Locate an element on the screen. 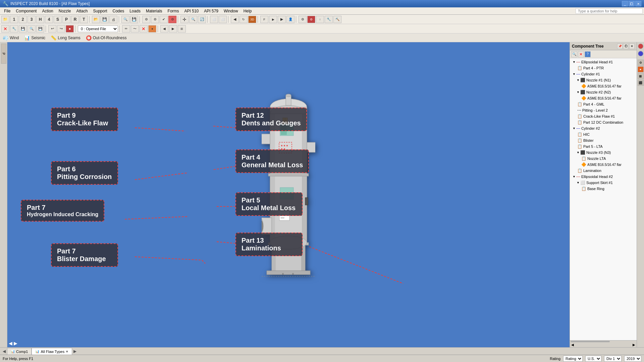 This screenshot has width=644, height=362. help-search-input is located at coordinates (609, 11).